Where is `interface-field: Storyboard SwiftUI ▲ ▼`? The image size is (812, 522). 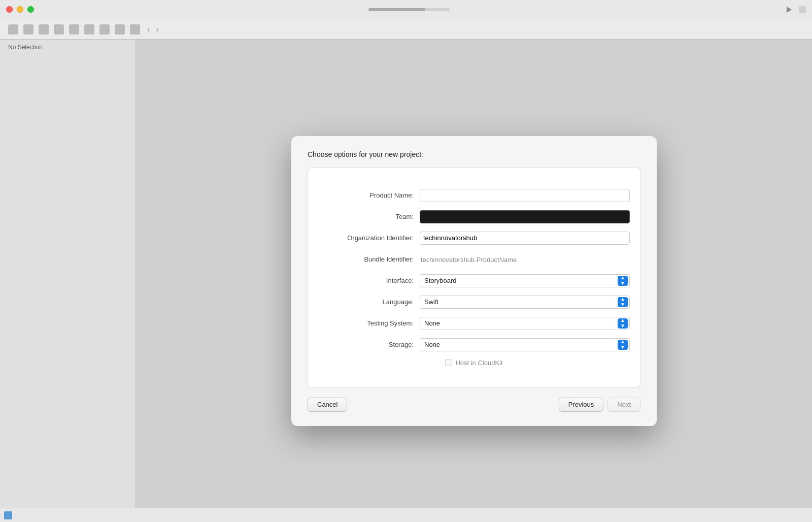
interface-field: Storyboard SwiftUI ▲ ▼ is located at coordinates (525, 281).